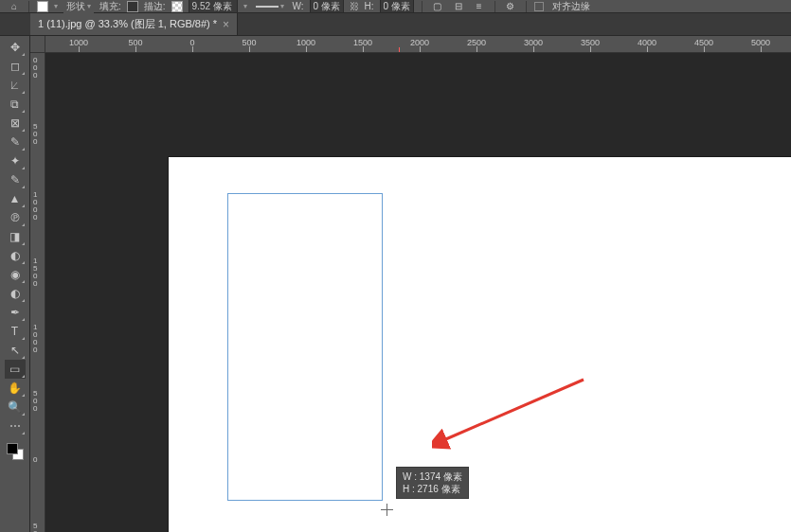 The image size is (791, 532). Describe the element at coordinates (15, 275) in the screenshot. I see `blur-tool: ◉` at that location.